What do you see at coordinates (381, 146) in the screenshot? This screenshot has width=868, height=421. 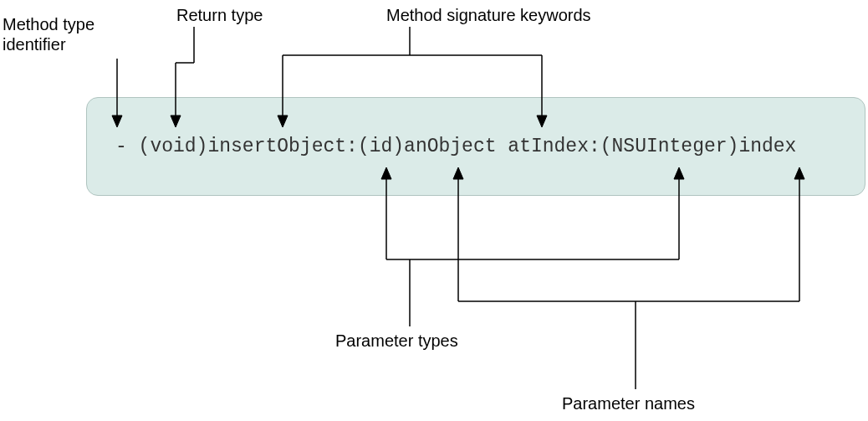 I see `code-id: (id)` at bounding box center [381, 146].